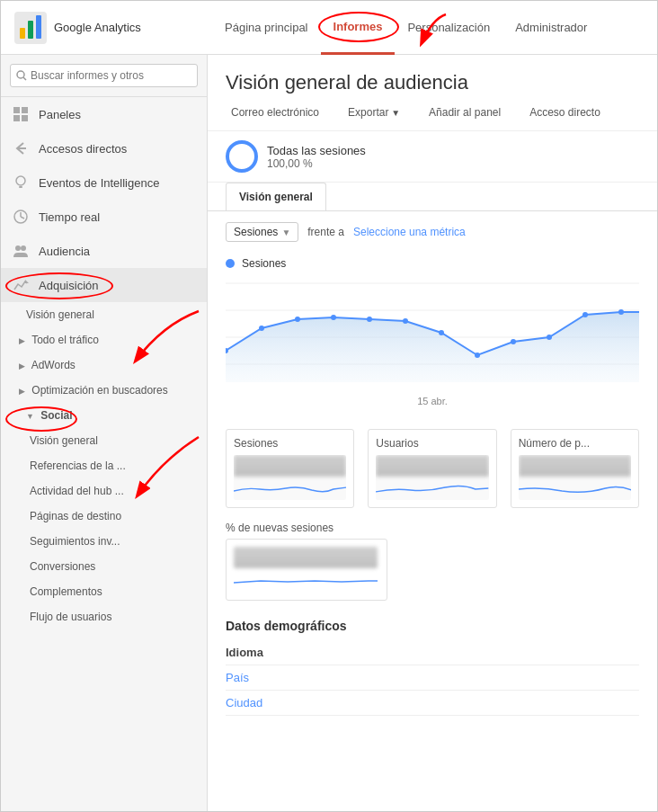 The height and width of the screenshot is (812, 658). I want to click on demo-row-ciudad: Ciudad, so click(432, 703).